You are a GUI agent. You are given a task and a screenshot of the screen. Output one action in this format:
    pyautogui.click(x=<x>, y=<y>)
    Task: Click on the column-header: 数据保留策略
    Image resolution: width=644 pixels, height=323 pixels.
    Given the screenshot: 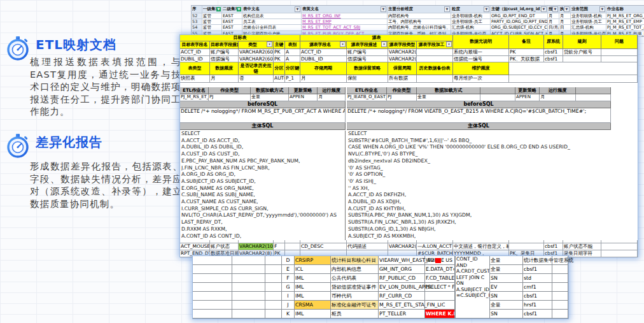 What is the action you would take?
    pyautogui.click(x=368, y=69)
    